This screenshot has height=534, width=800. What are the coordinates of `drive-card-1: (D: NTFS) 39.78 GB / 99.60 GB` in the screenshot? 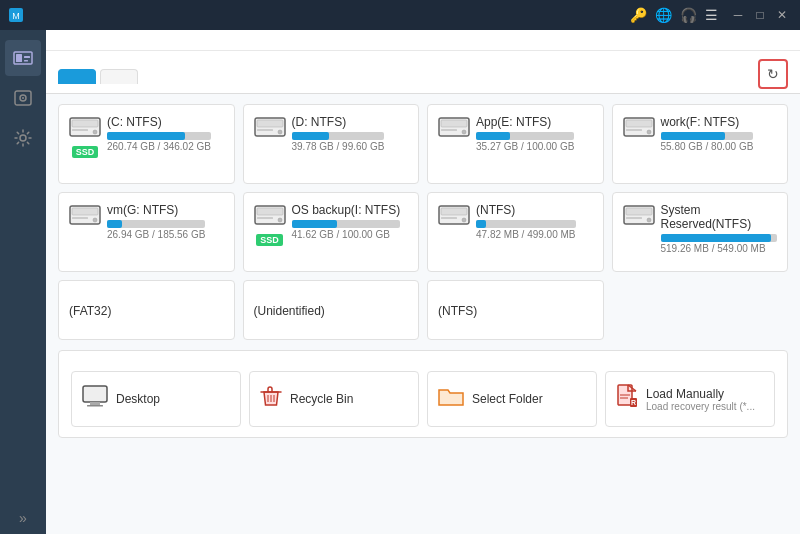 It's located at (332, 144).